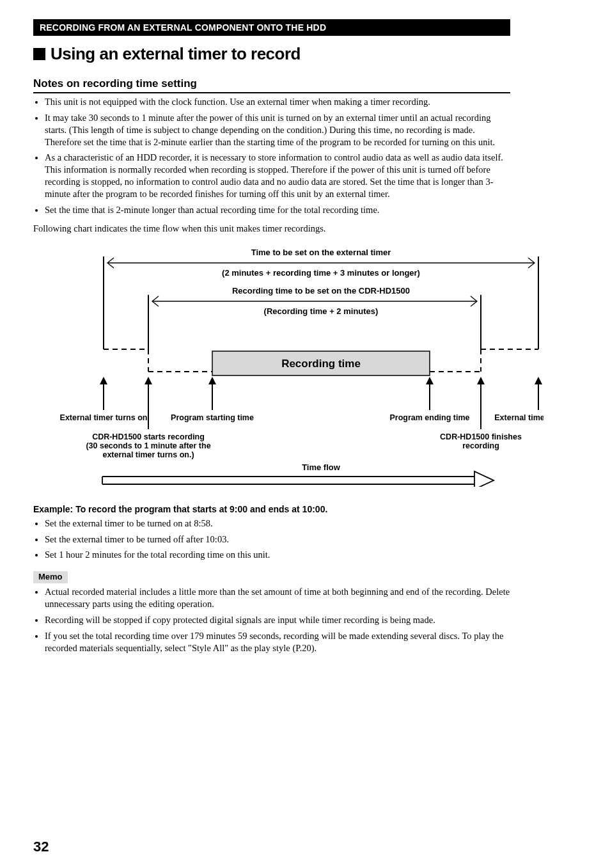 This screenshot has height=868, width=610. Describe the element at coordinates (175, 54) in the screenshot. I see `page-title-text: Using an external timer to record` at that location.